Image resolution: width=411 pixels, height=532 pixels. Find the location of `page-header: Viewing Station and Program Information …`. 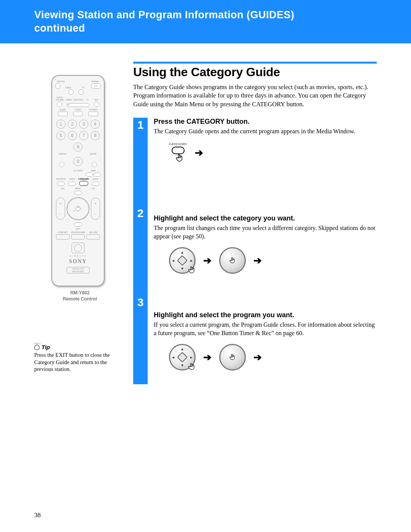

page-header: Viewing Station and Program Information … is located at coordinates (206, 22).